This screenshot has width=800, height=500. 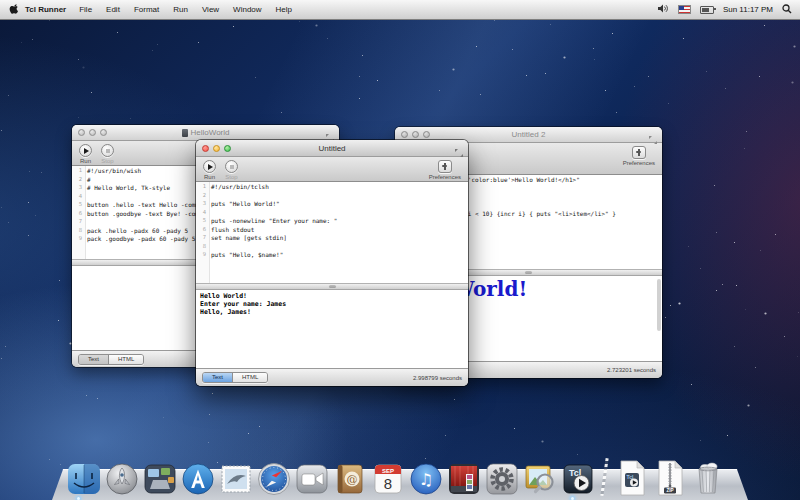 I want to click on dock-separator, so click(x=604, y=477).